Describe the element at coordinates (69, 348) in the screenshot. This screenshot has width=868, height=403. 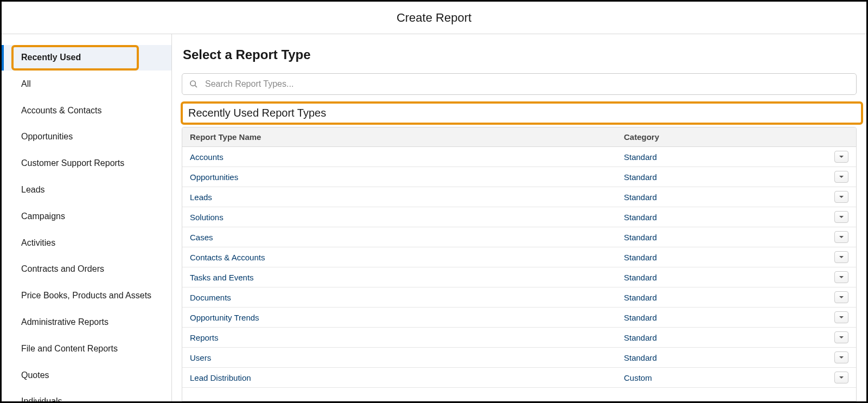
I see `sidebar-item-label: File and Content Reports` at that location.